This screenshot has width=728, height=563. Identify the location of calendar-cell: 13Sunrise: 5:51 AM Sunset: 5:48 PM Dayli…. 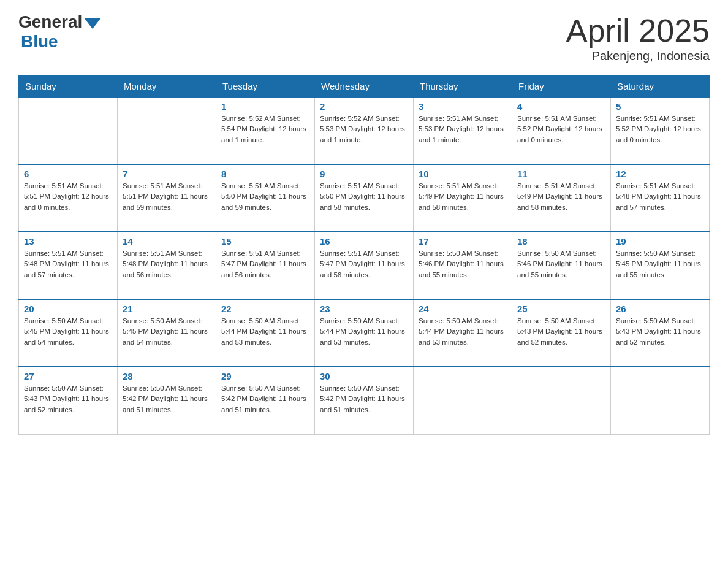
(69, 266).